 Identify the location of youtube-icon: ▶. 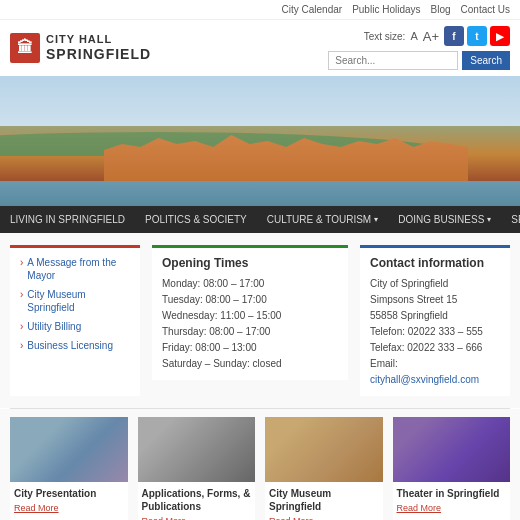
(500, 36).